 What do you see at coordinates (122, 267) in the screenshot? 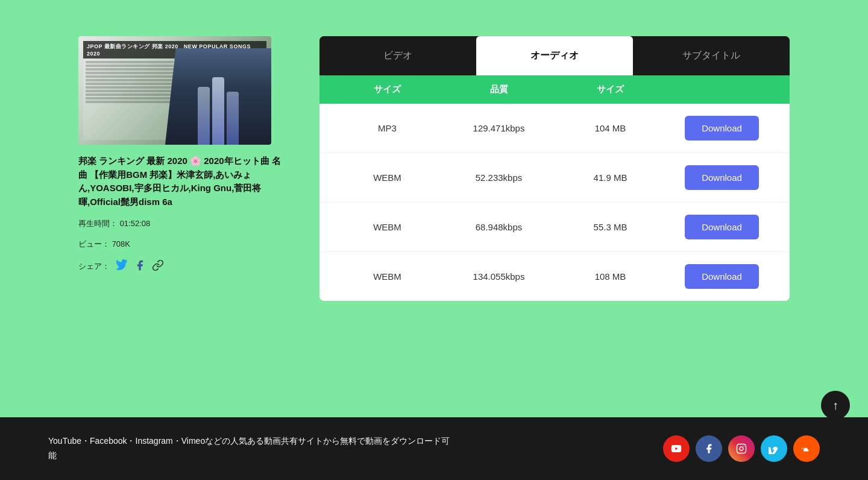
I see `twitter-share-button` at bounding box center [122, 267].